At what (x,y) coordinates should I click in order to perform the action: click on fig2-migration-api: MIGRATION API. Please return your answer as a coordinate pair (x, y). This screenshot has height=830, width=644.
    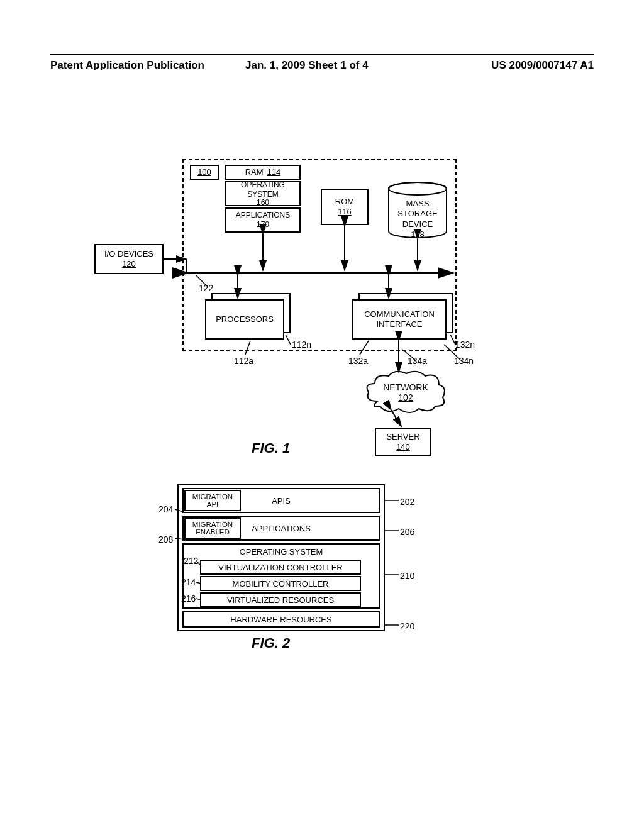
    Looking at the image, I should click on (213, 501).